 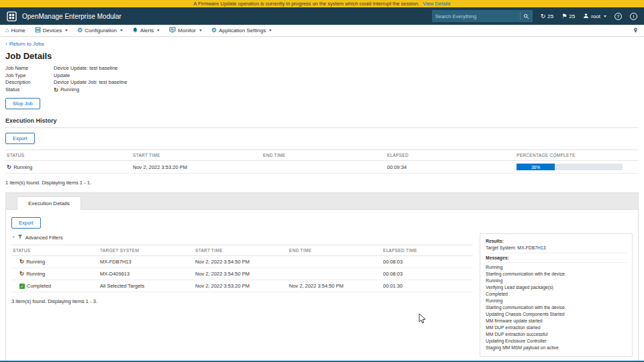 I want to click on completed-check-icon: ✓, so click(x=22, y=286).